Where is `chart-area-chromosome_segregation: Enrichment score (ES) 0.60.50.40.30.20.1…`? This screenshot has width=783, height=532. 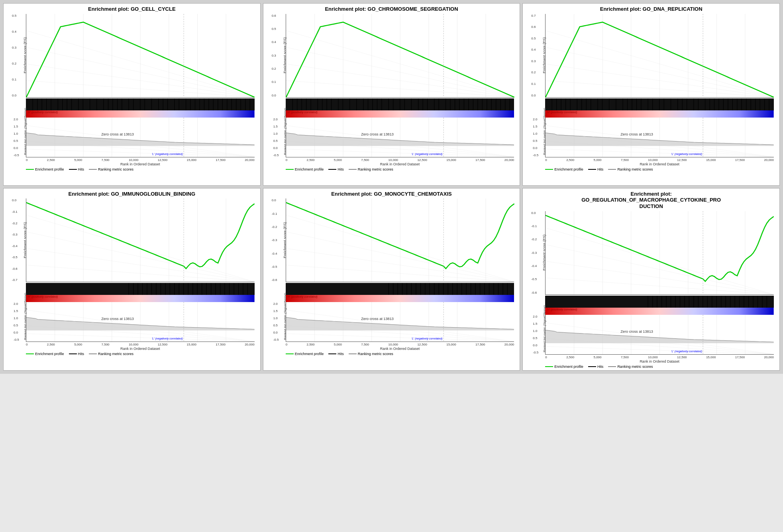
chart-area-chromosome_segregation: Enrichment score (ES) 0.60.50.40.30.20.1… is located at coordinates (392, 99).